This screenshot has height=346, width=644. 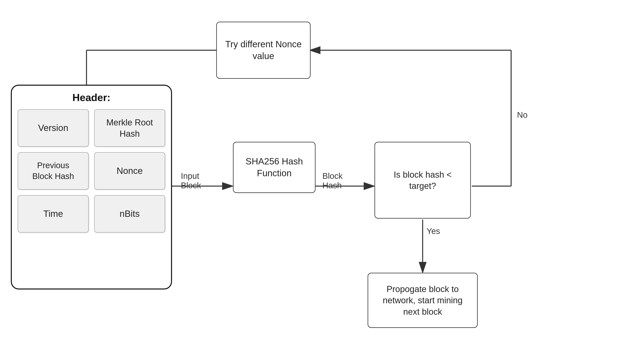 I want to click on merkle-root-field: Merkle RootHash, so click(x=130, y=128).